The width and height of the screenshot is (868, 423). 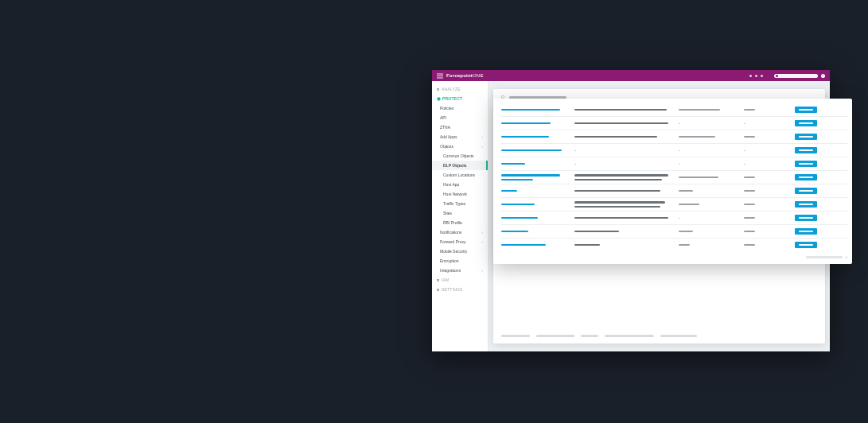 What do you see at coordinates (460, 146) in the screenshot?
I see `nav-item-objects: Objects›` at bounding box center [460, 146].